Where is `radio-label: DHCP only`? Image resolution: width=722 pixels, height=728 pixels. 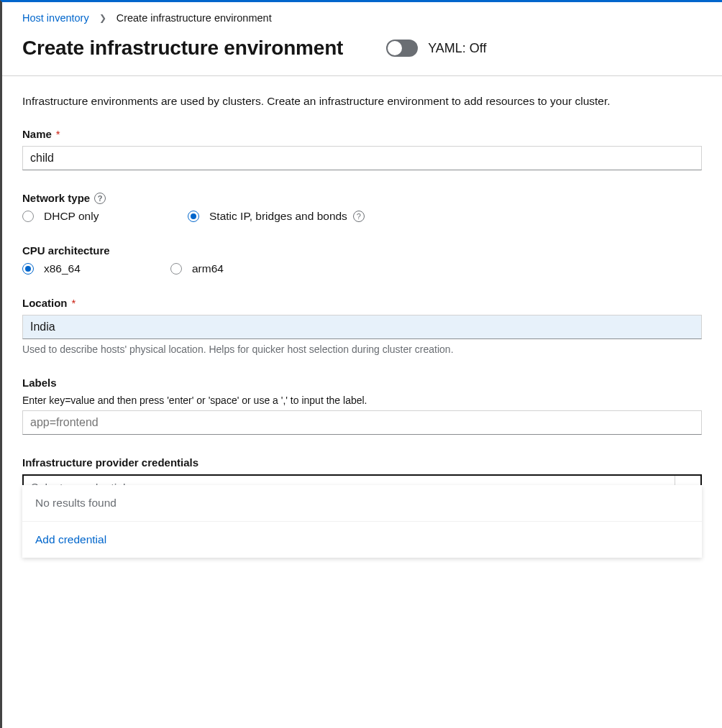
radio-label: DHCP only is located at coordinates (71, 216).